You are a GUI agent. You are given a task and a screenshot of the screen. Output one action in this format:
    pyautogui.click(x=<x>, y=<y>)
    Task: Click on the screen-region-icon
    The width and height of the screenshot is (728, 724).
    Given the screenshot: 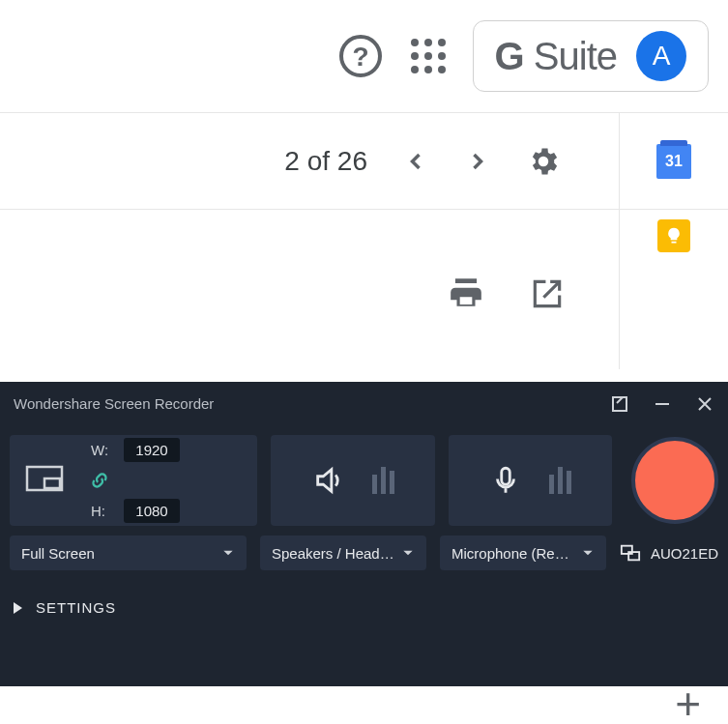 What is the action you would take?
    pyautogui.click(x=44, y=480)
    